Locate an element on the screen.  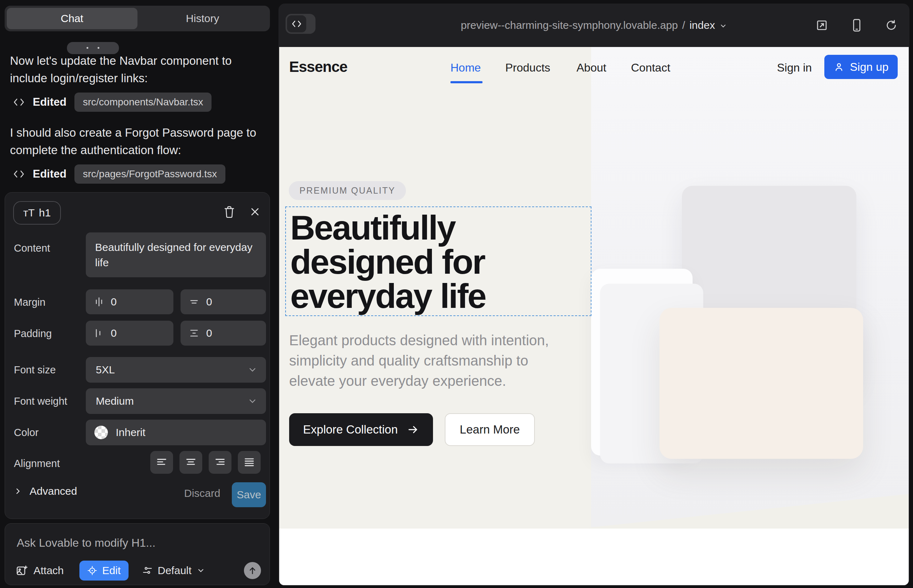
margin-x-input: 0 is located at coordinates (130, 302).